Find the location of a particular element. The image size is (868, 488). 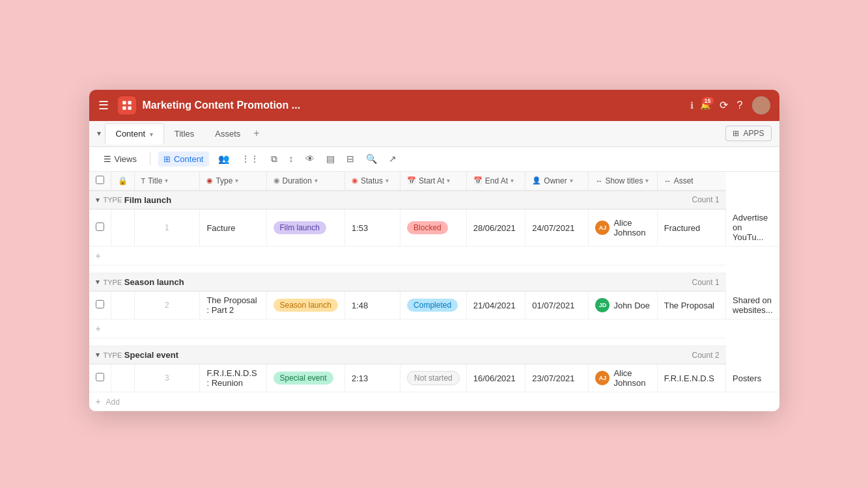

owner-avatar: JD is located at coordinates (602, 305).